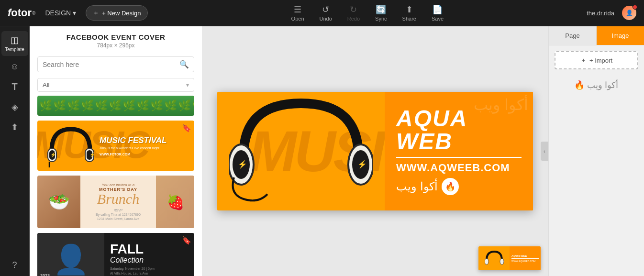 The height and width of the screenshot is (276, 644). Describe the element at coordinates (353, 10) in the screenshot. I see `redo-icon: ↻` at that location.